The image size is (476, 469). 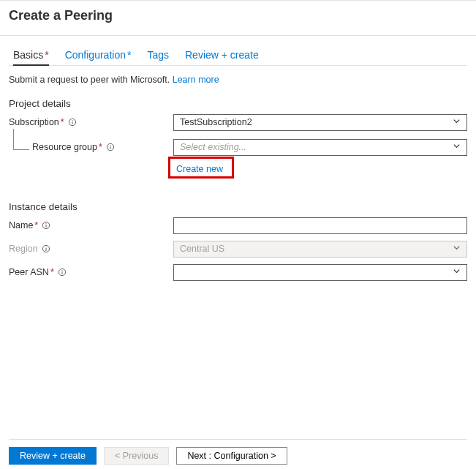 I want to click on resource-group-row: Resource group * Select existing..., so click(x=238, y=147).